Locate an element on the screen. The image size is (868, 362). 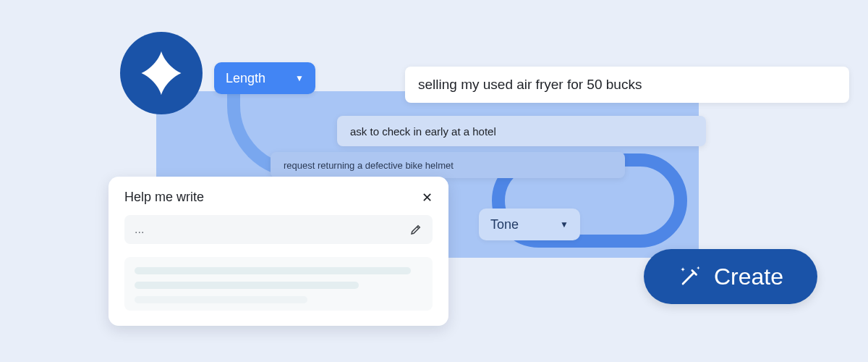
prompt-chip-secondary: ask to check in early at a hotel is located at coordinates (522, 131).